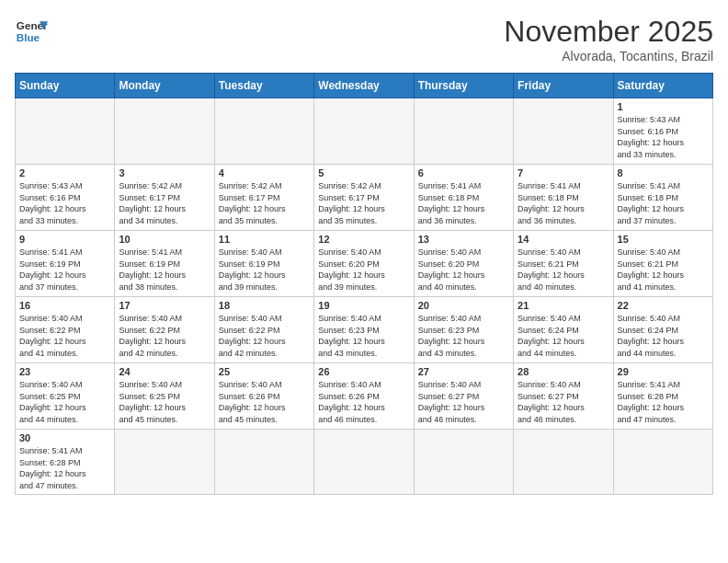 The height and width of the screenshot is (563, 728). I want to click on calendar-cell: 24Sunrise: 5:40 AM Sunset: 6:25 PM Dayli…, so click(165, 396).